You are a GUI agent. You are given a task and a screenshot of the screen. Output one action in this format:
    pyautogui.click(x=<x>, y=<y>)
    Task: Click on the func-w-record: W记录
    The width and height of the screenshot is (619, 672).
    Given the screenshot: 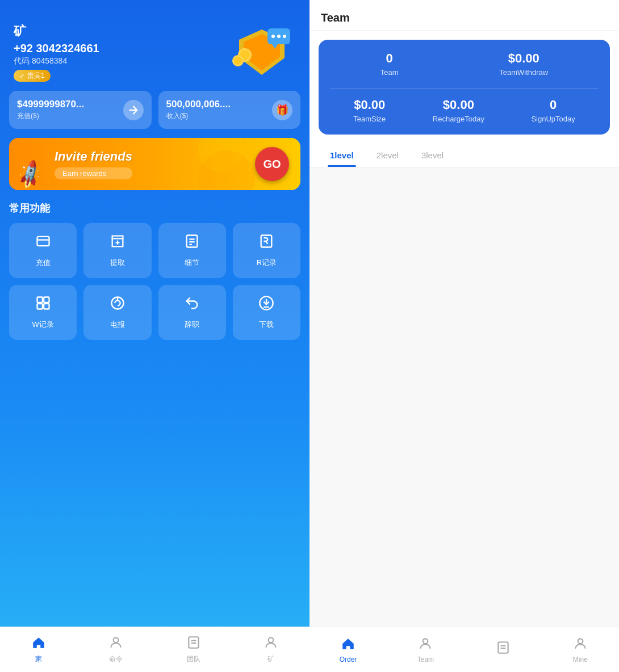 What is the action you would take?
    pyautogui.click(x=43, y=312)
    